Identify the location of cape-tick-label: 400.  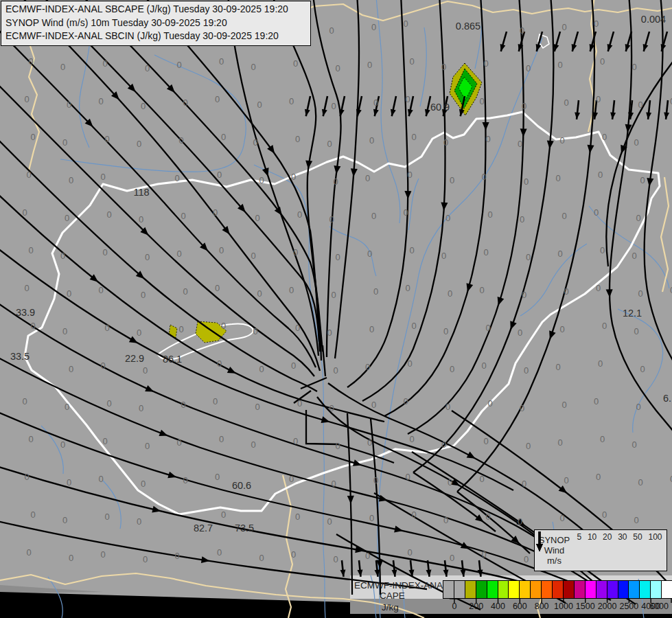
(498, 606).